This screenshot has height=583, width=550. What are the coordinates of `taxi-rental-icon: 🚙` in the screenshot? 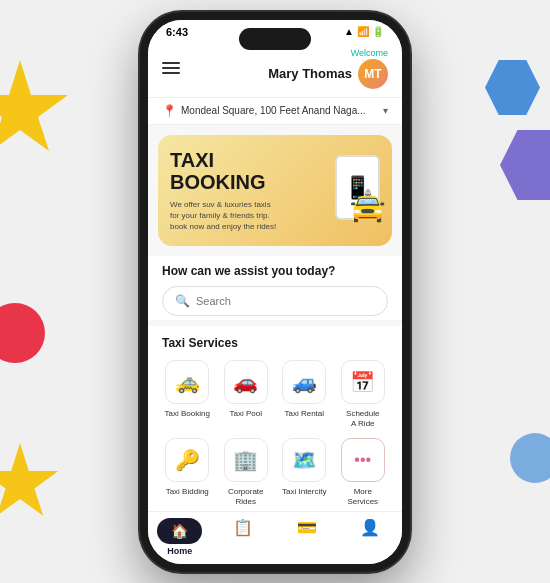 It's located at (304, 382).